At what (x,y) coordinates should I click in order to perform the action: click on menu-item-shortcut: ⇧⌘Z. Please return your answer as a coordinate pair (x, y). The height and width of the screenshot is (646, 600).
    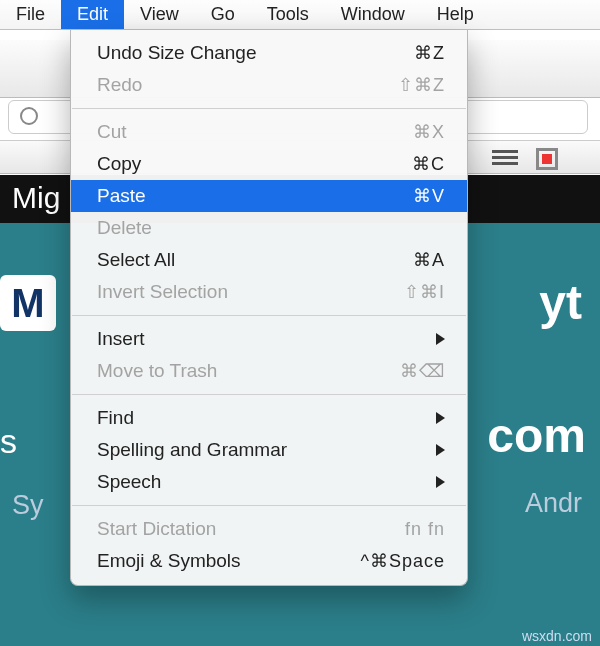
    Looking at the image, I should click on (395, 85).